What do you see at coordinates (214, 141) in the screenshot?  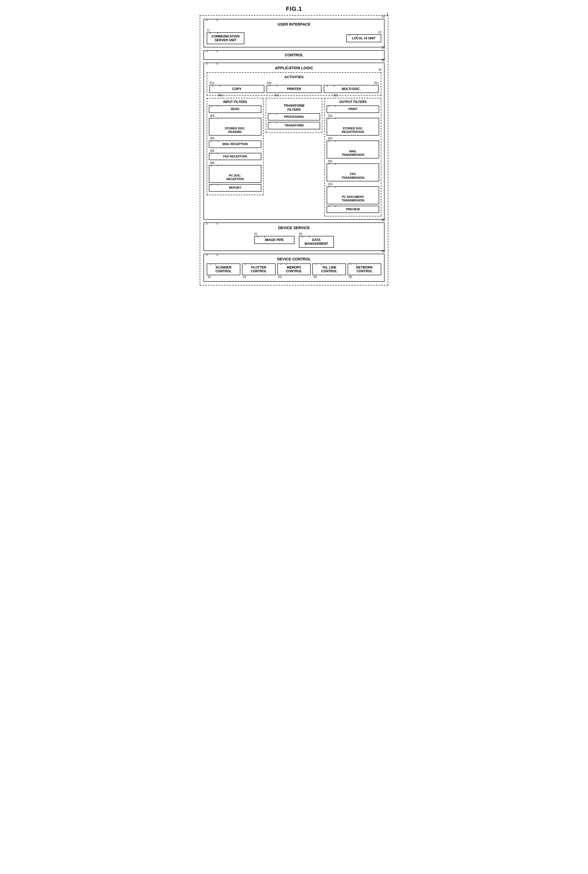 I see `mail-rec-tab` at bounding box center [214, 141].